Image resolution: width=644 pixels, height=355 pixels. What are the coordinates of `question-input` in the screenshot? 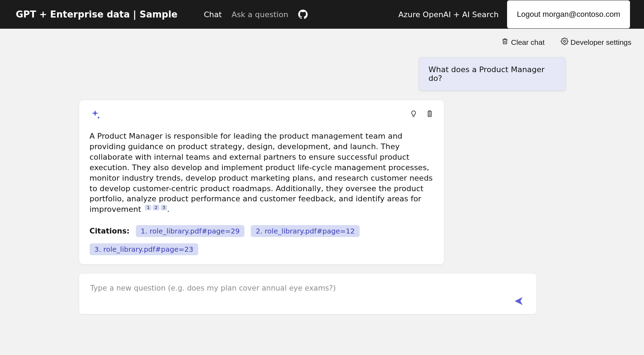 It's located at (297, 294).